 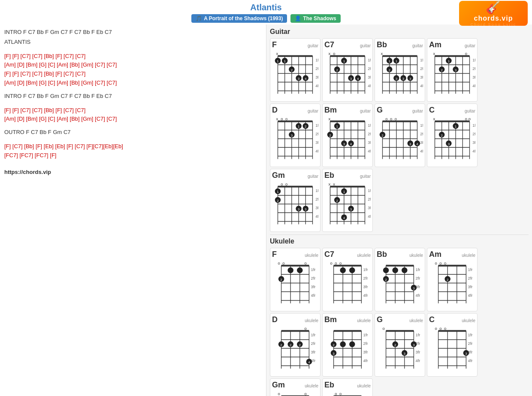 I want to click on chord-Bb-7: [Bb], so click(x=29, y=146).